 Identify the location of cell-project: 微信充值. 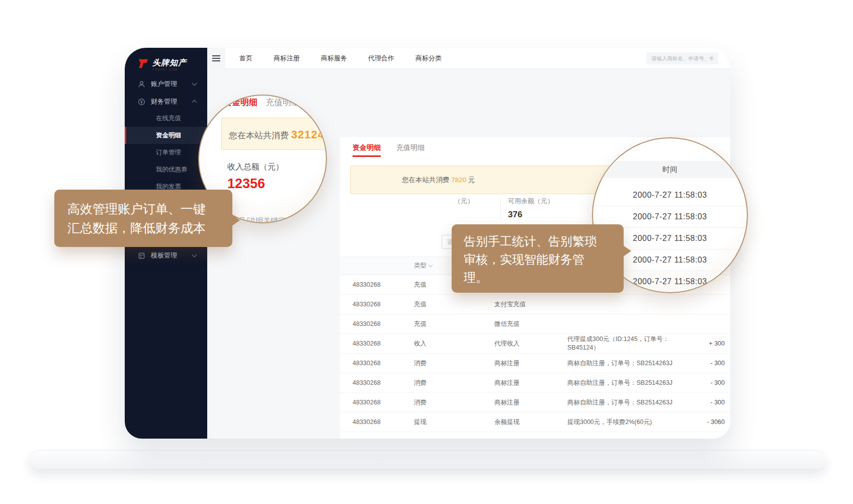
(531, 324).